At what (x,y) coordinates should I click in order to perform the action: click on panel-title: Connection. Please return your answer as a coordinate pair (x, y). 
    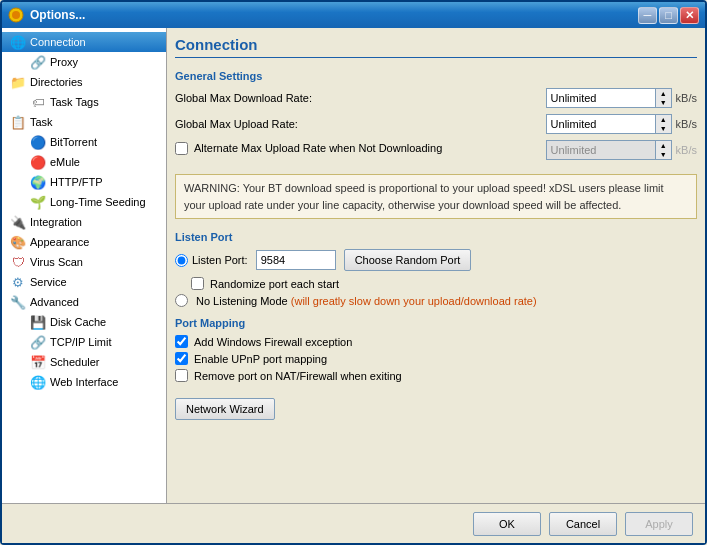
    Looking at the image, I should click on (436, 47).